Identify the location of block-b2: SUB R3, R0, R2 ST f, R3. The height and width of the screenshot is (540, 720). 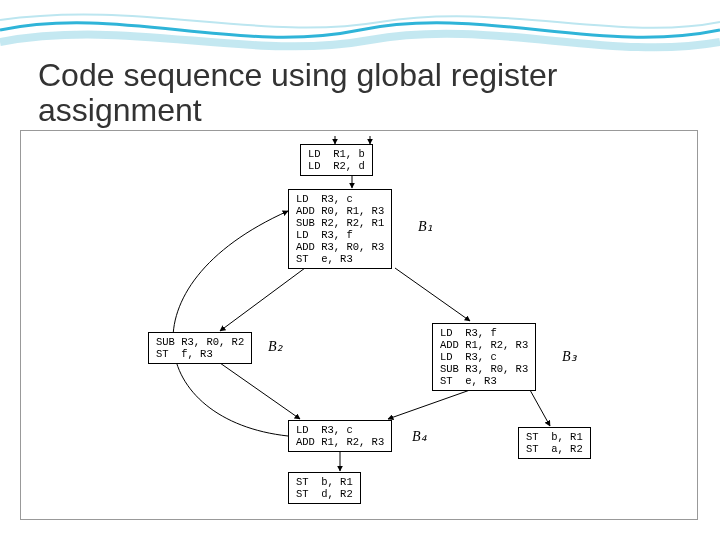
(200, 348).